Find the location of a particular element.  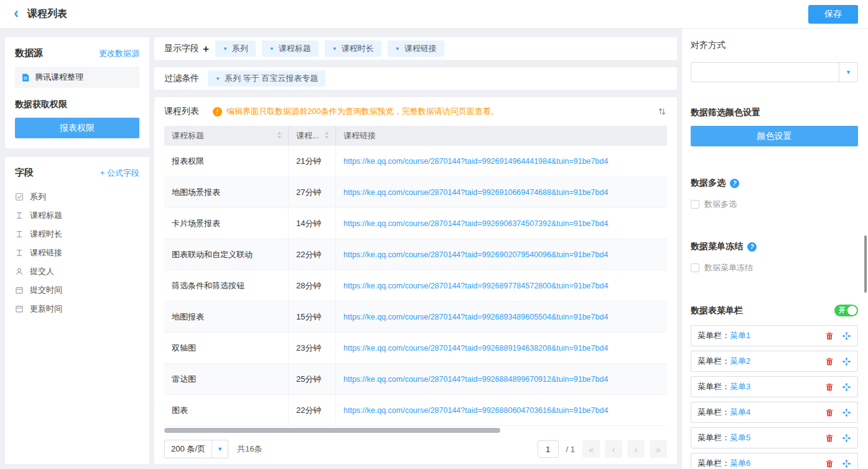

table-head: 课程标题 课程... 课程链接 is located at coordinates (416, 136).